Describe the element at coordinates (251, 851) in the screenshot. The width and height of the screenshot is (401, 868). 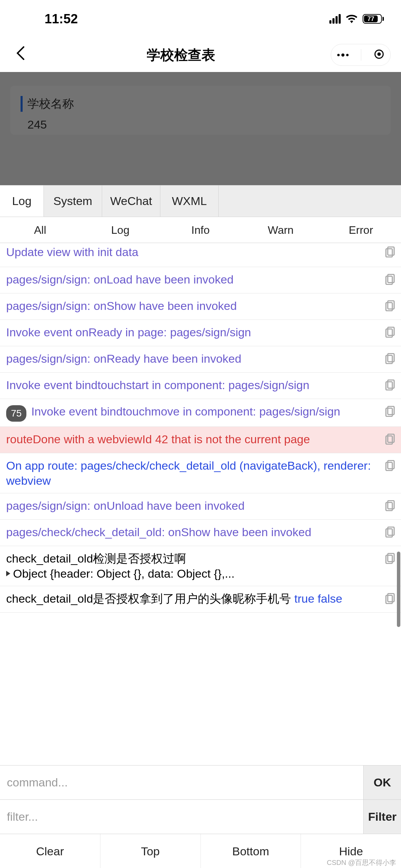
I see `bottom-button: Bottom` at that location.